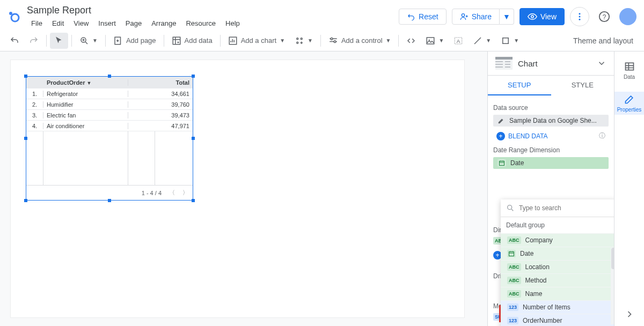 Image resolution: width=644 pixels, height=326 pixels. I want to click on field-item-ordernumber: 123OrderNumber, so click(557, 320).